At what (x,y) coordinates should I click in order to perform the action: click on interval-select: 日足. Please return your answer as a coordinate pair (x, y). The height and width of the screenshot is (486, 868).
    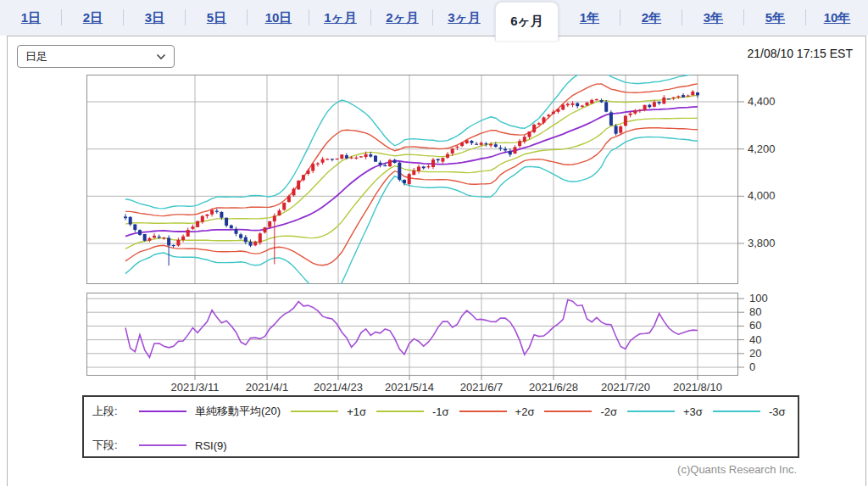
    Looking at the image, I should click on (96, 56).